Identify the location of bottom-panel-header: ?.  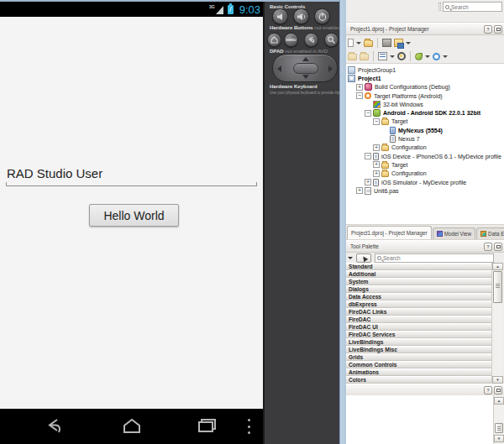
(425, 389).